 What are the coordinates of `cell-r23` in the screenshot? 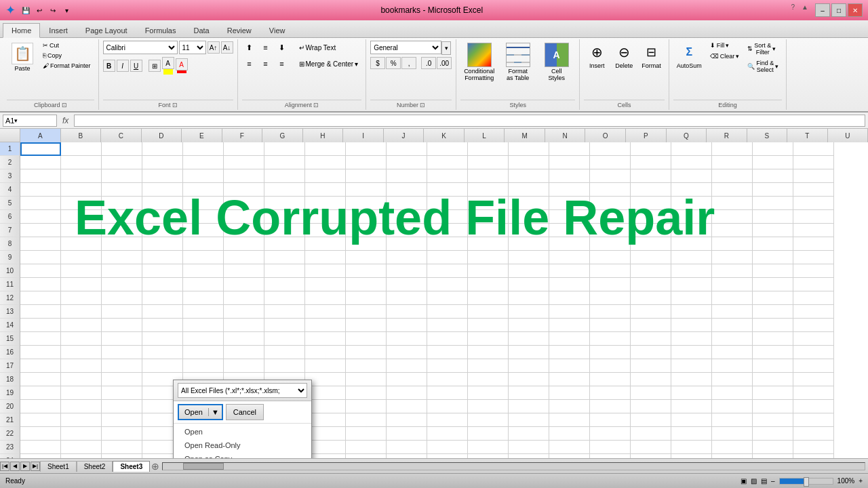 It's located at (732, 447).